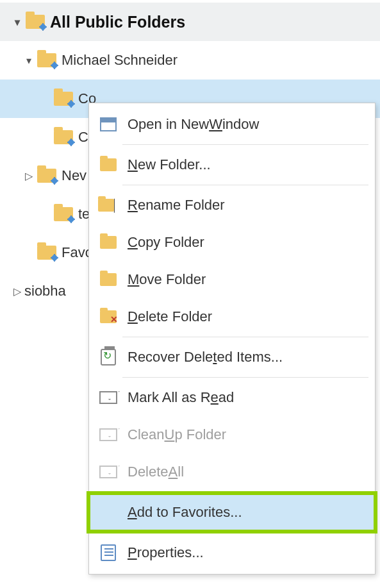 Image resolution: width=380 pixels, height=588 pixels. I want to click on rename-icon: │, so click(108, 205).